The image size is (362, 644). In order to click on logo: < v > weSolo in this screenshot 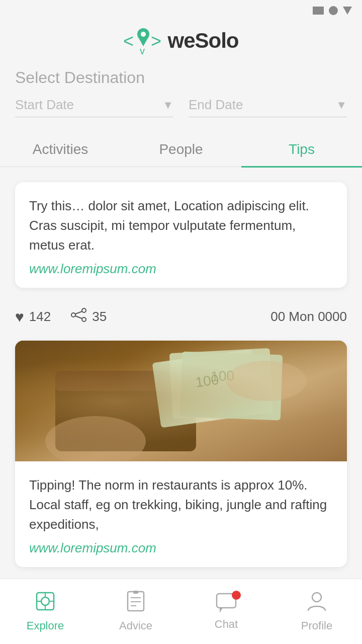, I will do `click(181, 41)`.